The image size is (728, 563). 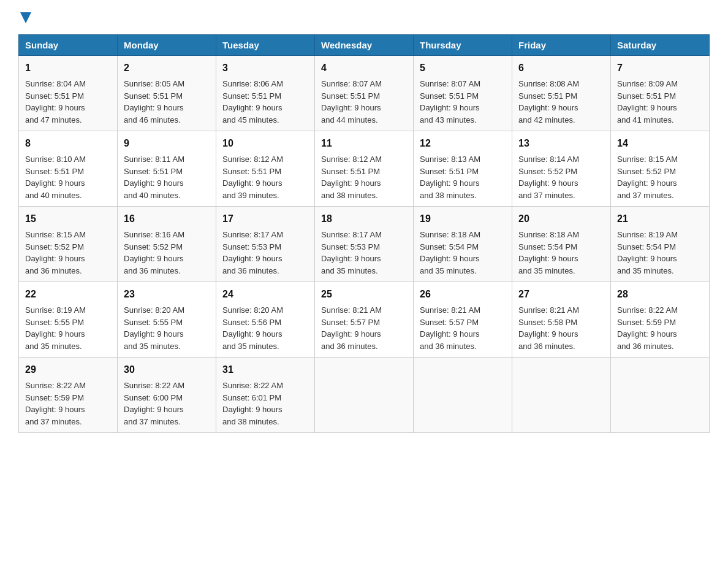 What do you see at coordinates (561, 45) in the screenshot?
I see `weekday-header-friday: Friday` at bounding box center [561, 45].